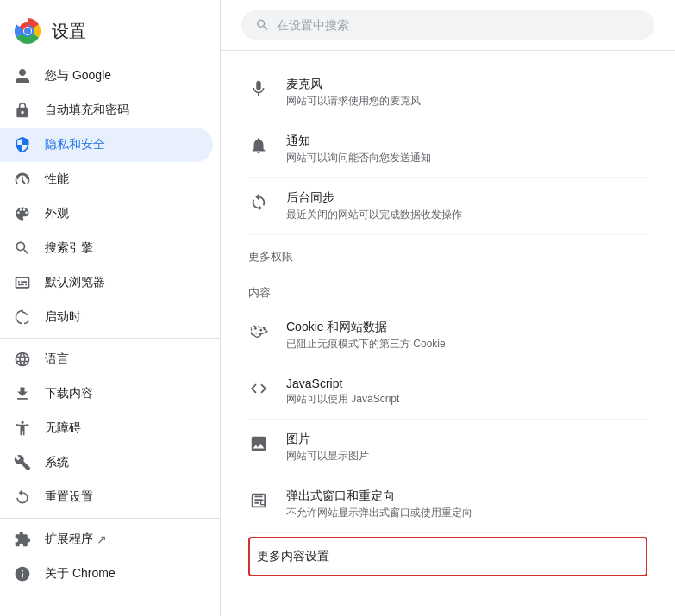  What do you see at coordinates (467, 336) in the screenshot?
I see `content-text-cookies: Cookie 和网站数据 已阻止无痕模式下的第三方 Cookie` at bounding box center [467, 336].